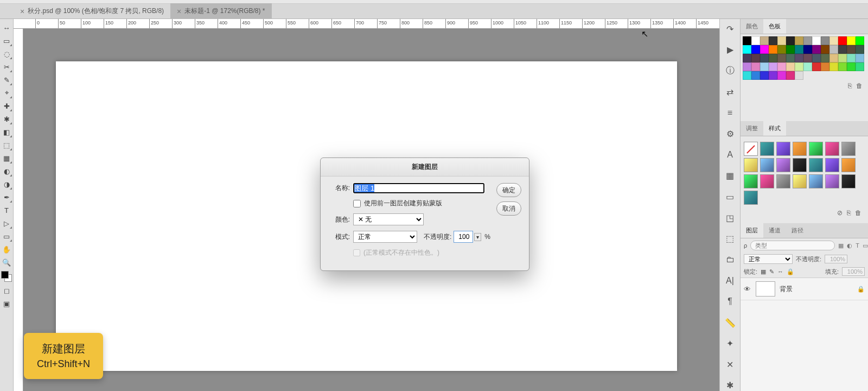 Image resolution: width=868 pixels, height=391 pixels. Describe the element at coordinates (836, 259) in the screenshot. I see `opacity-value: 100%` at that location.